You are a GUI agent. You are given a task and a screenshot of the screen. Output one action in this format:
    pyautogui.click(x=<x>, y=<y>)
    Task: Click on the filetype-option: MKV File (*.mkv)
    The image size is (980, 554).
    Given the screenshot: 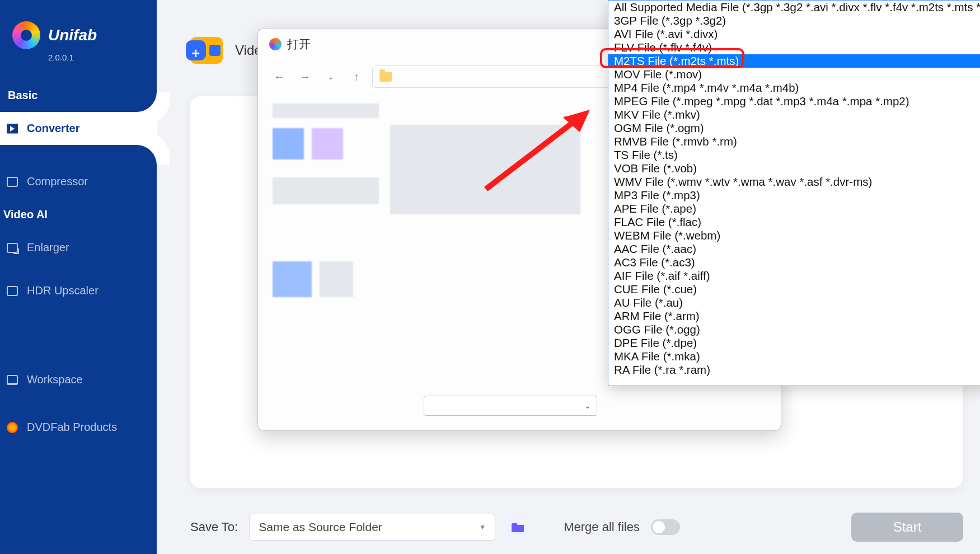 What is the action you would take?
    pyautogui.click(x=794, y=115)
    